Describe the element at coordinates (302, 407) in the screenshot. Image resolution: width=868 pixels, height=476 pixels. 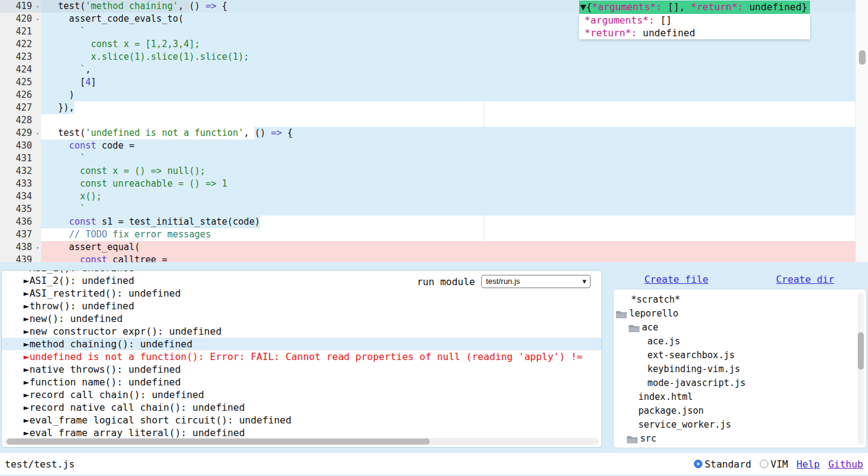
I see `test-result-item: ►record native call chain(): undefined` at that location.